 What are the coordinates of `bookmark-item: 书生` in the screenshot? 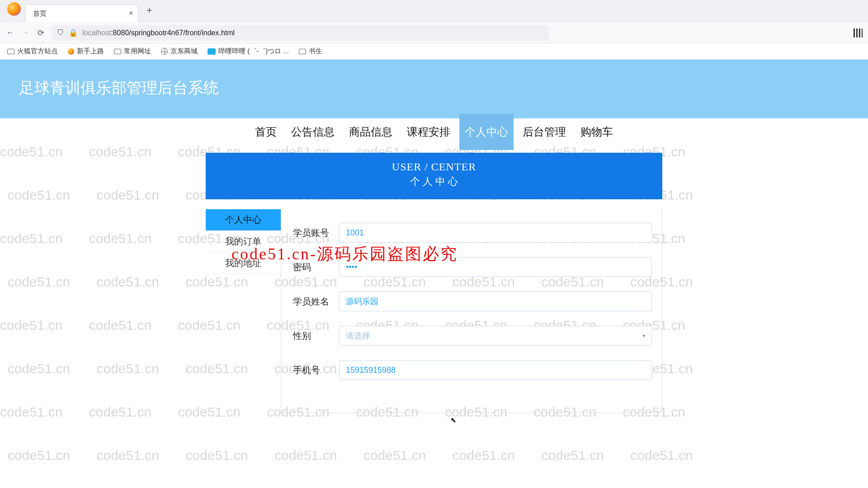 It's located at (311, 52).